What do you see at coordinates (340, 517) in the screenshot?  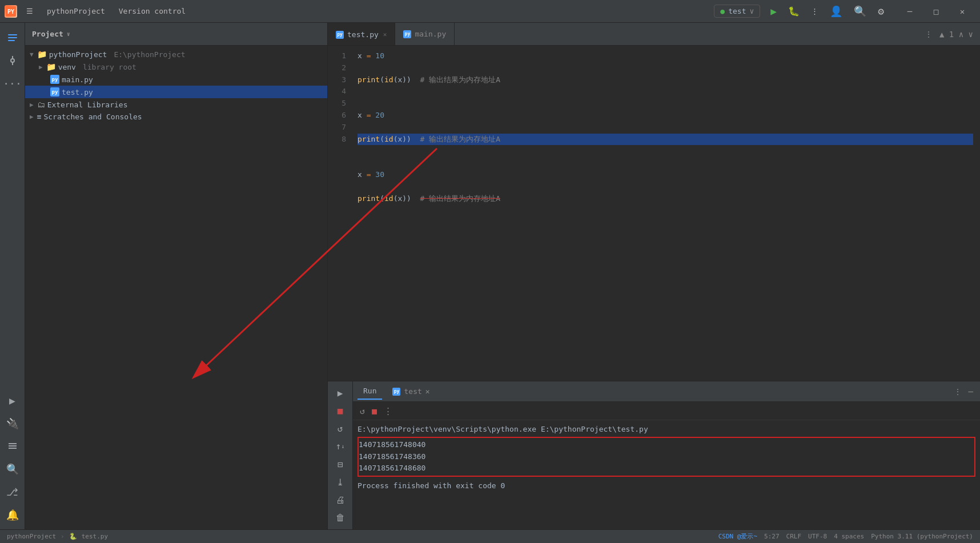 I see `bl-delete-btn: 🗑` at bounding box center [340, 517].